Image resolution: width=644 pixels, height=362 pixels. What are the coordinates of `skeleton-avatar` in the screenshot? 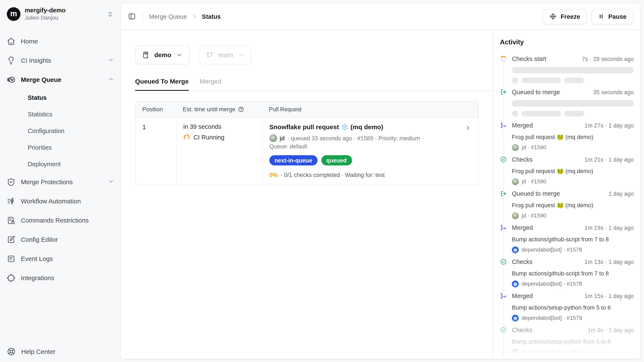 It's located at (515, 80).